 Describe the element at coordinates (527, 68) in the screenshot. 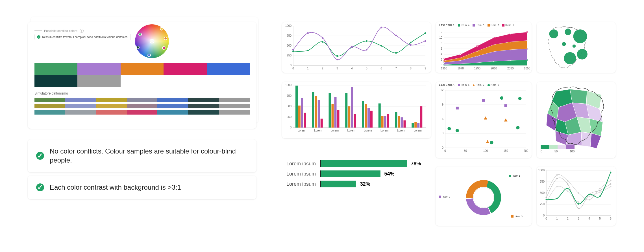

I see `svg-text: 2050` at that location.